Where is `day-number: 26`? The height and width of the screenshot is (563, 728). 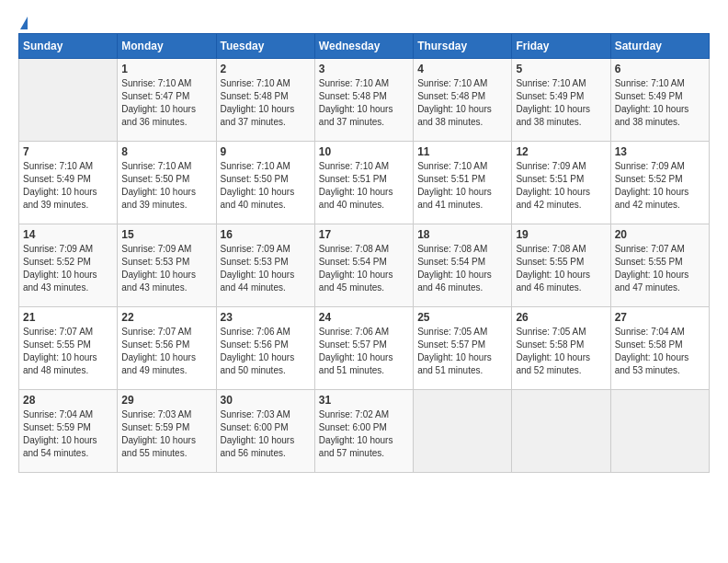 day-number: 26 is located at coordinates (561, 317).